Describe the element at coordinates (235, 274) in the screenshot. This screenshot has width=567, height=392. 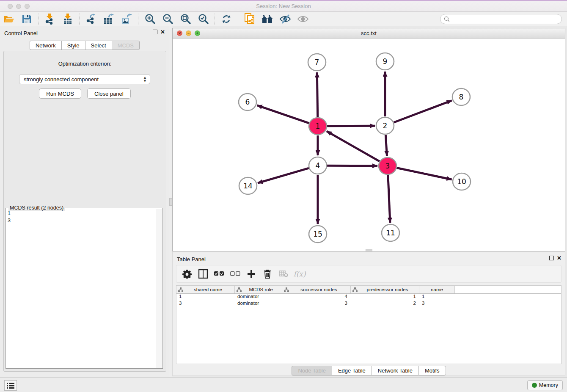
I see `deselect-all-checkboxes-icon` at that location.